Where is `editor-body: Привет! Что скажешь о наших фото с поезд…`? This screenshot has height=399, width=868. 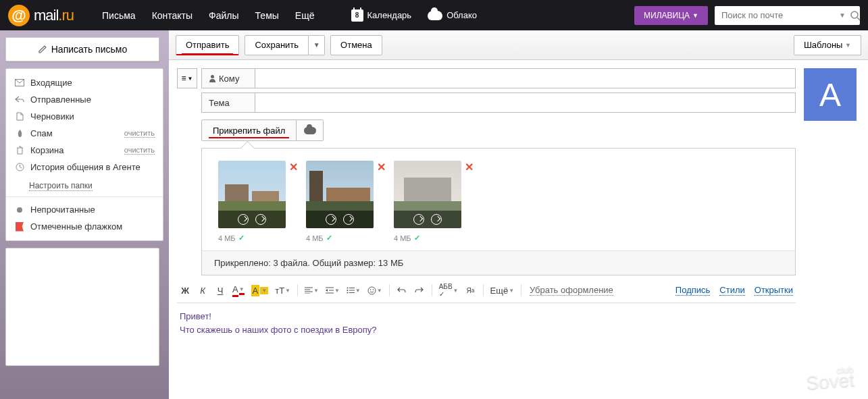 editor-body: Привет! Что скажешь о наших фото с поезд… is located at coordinates (486, 323).